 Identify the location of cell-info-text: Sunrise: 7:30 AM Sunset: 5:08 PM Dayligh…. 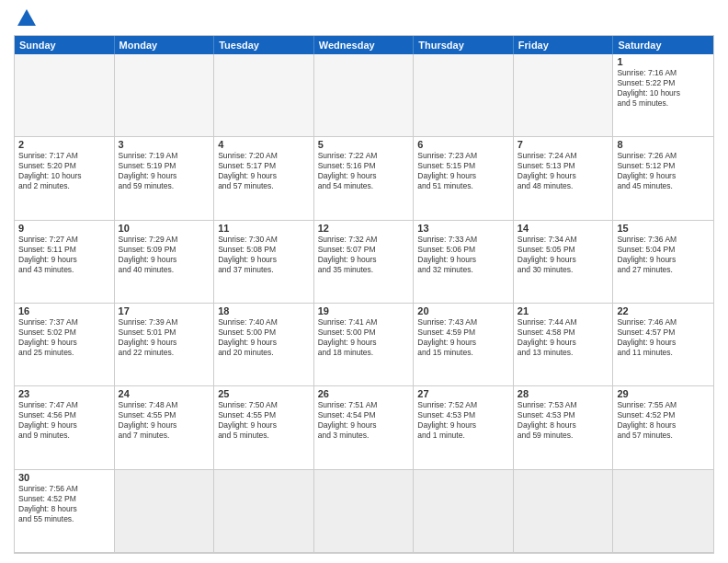
(264, 255).